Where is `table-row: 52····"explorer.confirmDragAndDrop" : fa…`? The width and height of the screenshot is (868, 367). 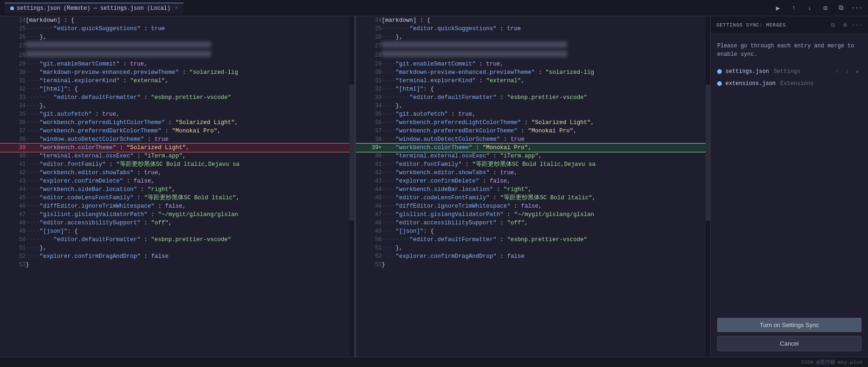 table-row: 52····"explorer.confirmDragAndDrop" : fa… is located at coordinates (533, 256).